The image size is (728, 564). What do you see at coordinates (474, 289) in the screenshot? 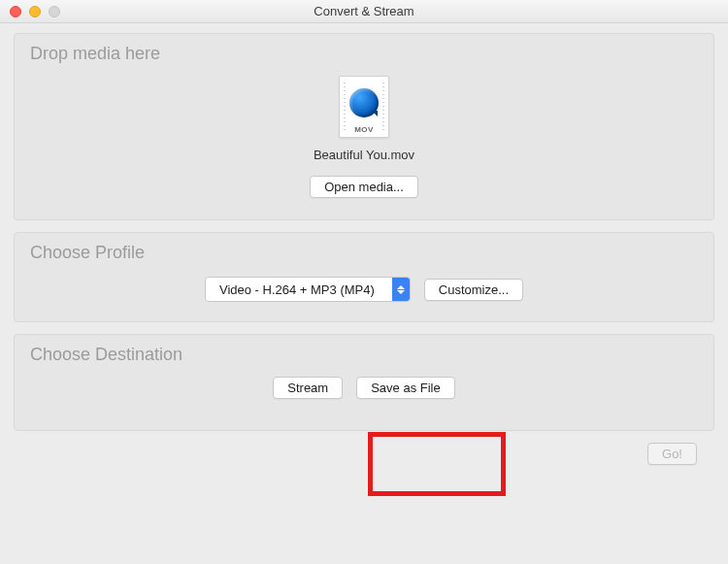
I see `customize-profile-button: Customize...` at bounding box center [474, 289].